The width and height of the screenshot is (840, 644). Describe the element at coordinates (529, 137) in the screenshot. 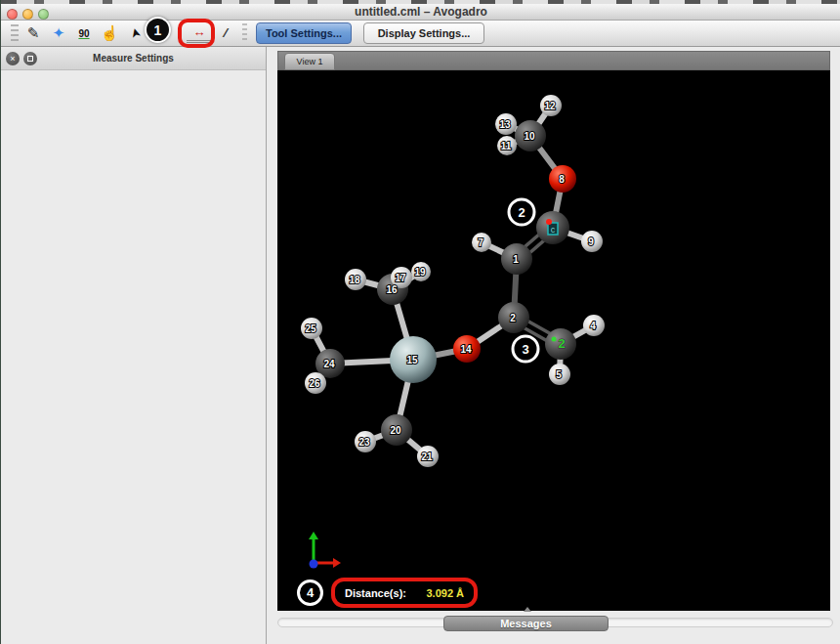

I see `atom-label: 10` at that location.